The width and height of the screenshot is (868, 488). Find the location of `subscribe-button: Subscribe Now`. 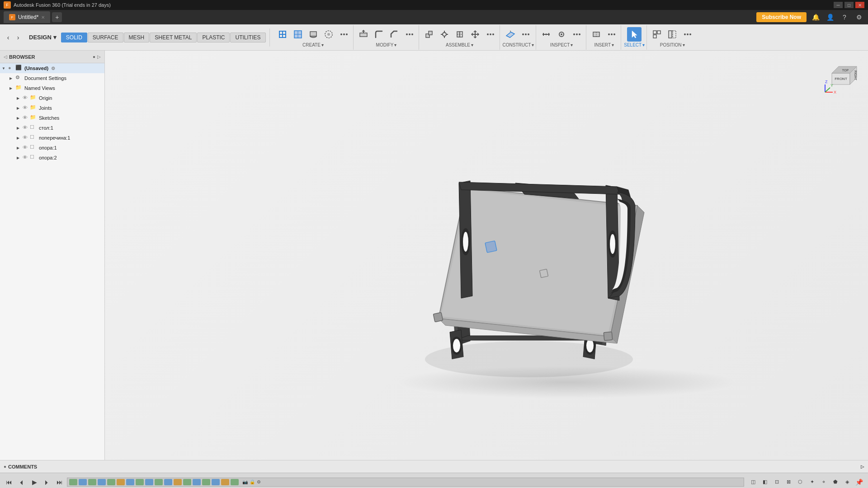

subscribe-button: Subscribe Now is located at coordinates (781, 17).